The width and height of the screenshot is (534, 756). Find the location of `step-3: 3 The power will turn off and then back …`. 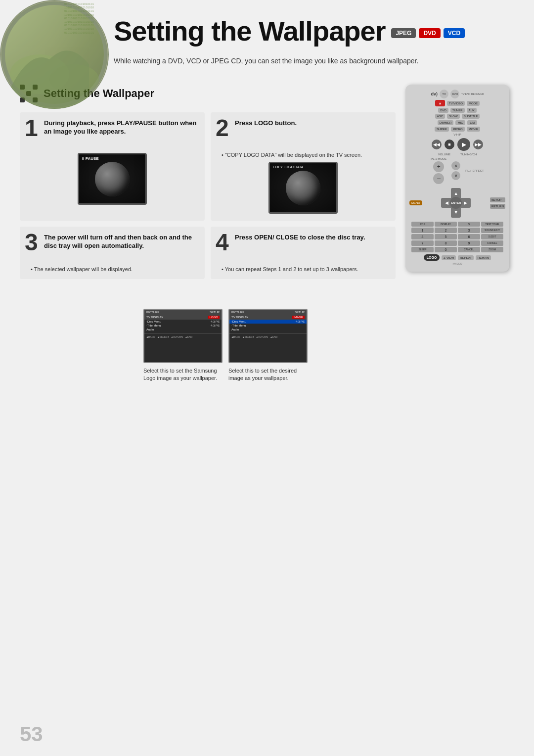

step-3: 3 The power will turn off and then back … is located at coordinates (112, 253).